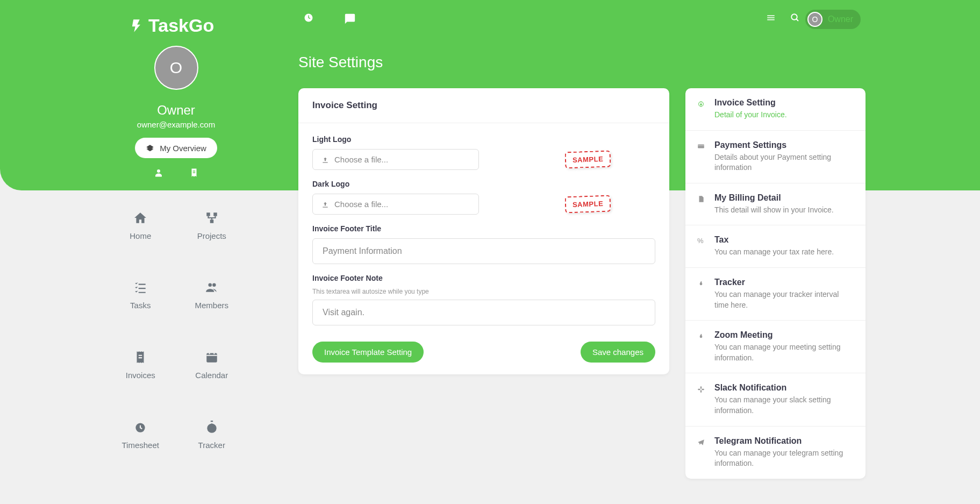 Image resolution: width=980 pixels, height=504 pixels. What do you see at coordinates (775, 204) in the screenshot?
I see `settings-nav-billing: My Billing Detail This detail will show …` at bounding box center [775, 204].